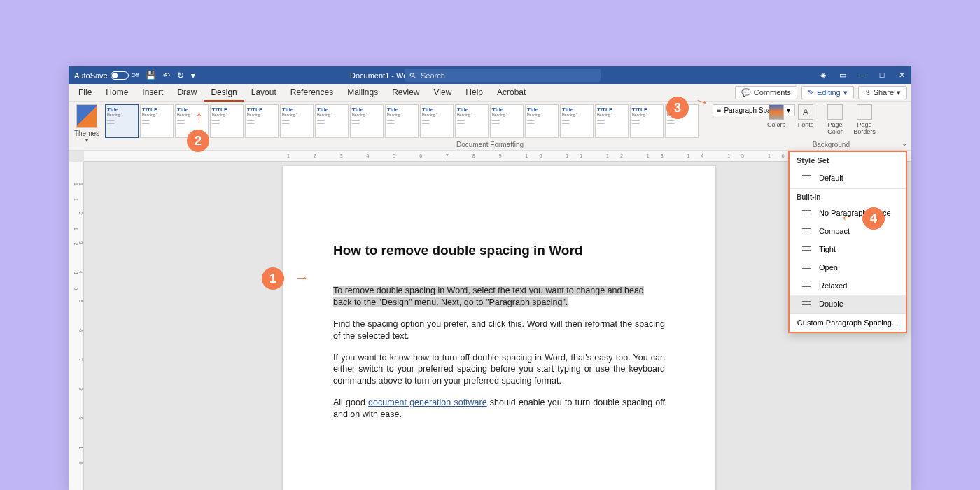 The image size is (980, 490). I want to click on page-borders-button: Page Borders, so click(864, 120).